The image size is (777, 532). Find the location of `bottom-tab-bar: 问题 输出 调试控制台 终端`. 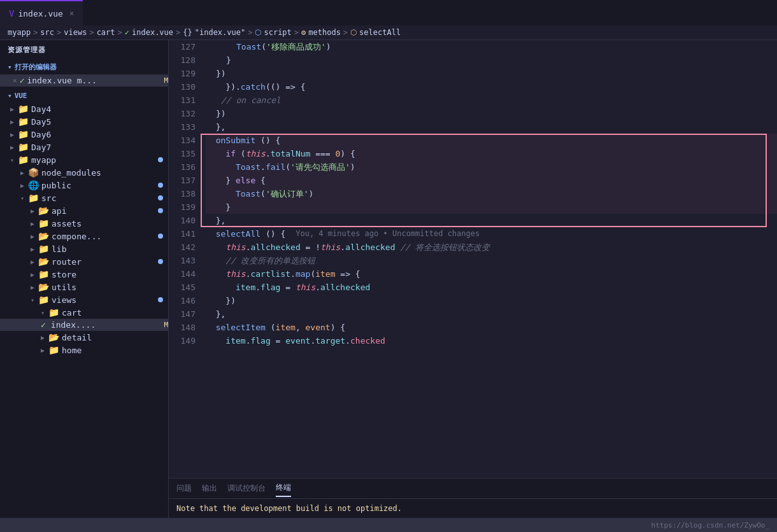

bottom-tab-bar: 问题 输出 调试控制台 终端 is located at coordinates (473, 489).